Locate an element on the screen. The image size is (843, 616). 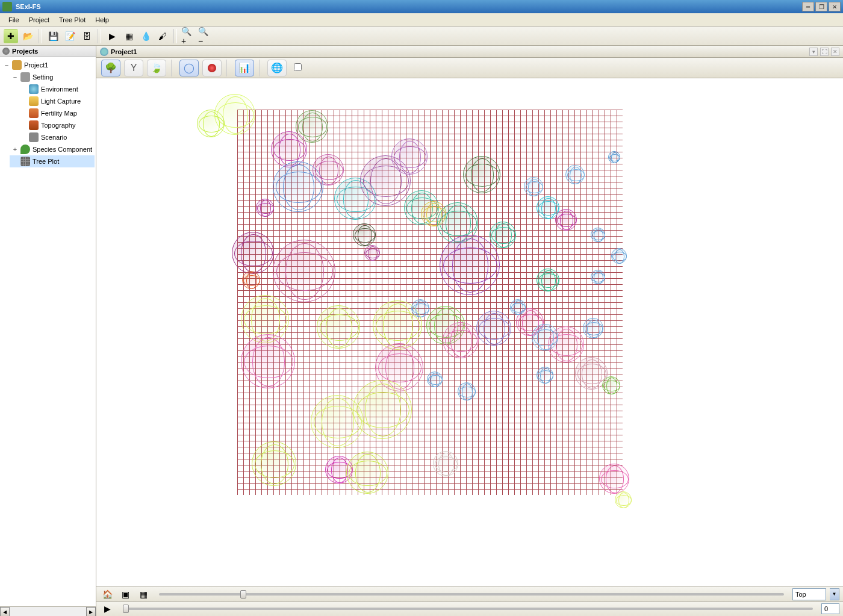
scroll-right-button: ▶ is located at coordinates (91, 612).